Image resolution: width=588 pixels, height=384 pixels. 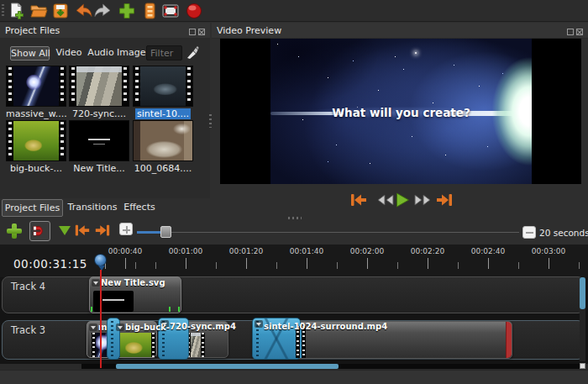 I want to click on new-project-button, so click(x=17, y=11).